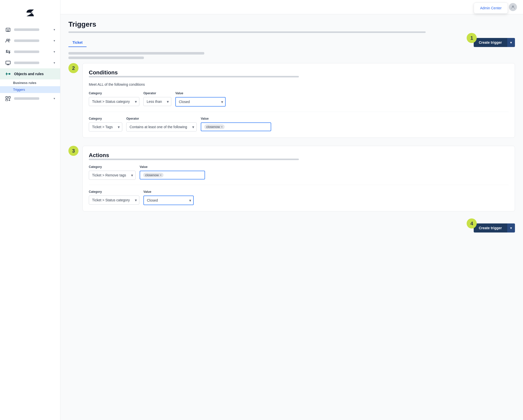 This screenshot has width=523, height=420. I want to click on admin-center-popup: Admin Center, so click(491, 8).